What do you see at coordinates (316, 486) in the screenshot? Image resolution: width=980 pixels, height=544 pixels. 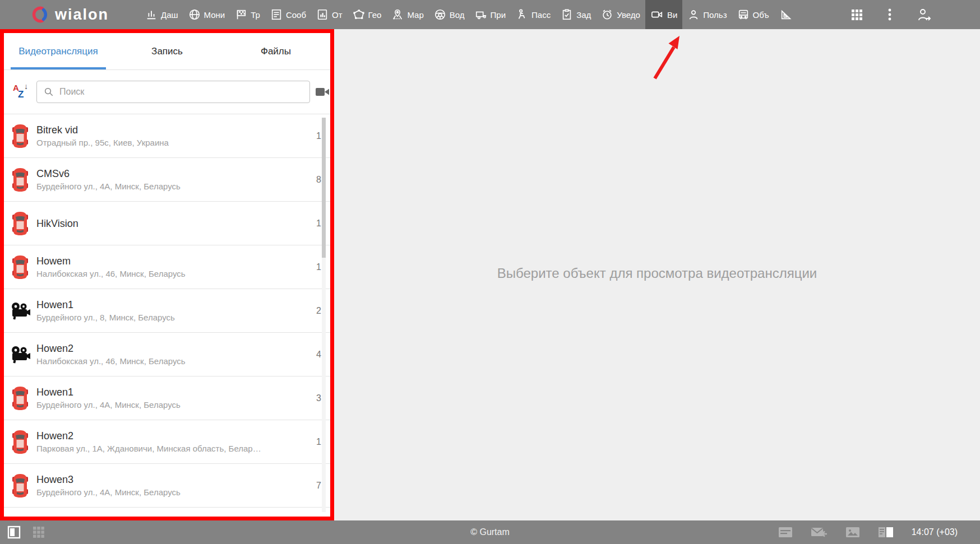 I see `unit-camera-count: 7` at bounding box center [316, 486].